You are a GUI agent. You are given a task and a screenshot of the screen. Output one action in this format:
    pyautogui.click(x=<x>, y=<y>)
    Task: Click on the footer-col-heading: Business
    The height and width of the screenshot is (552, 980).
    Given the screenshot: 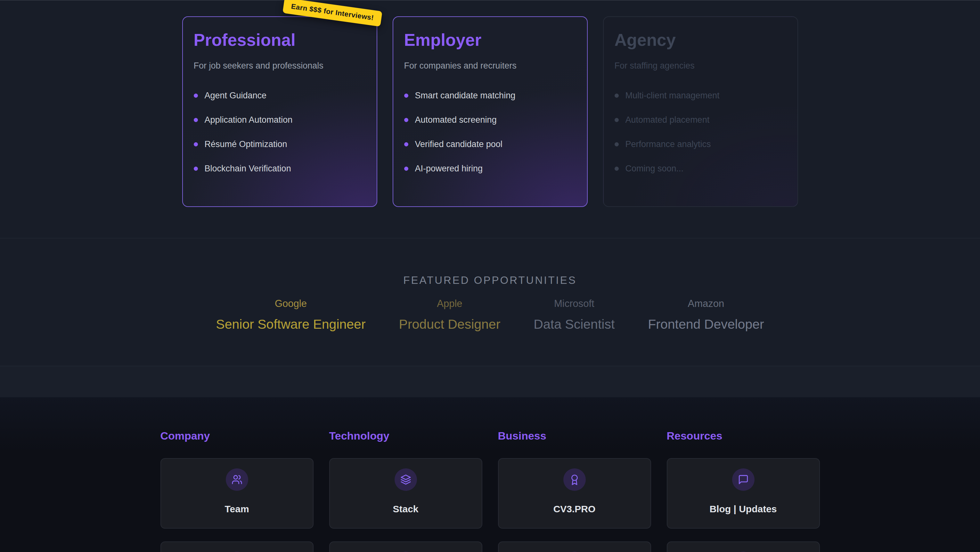 What is the action you would take?
    pyautogui.click(x=574, y=436)
    